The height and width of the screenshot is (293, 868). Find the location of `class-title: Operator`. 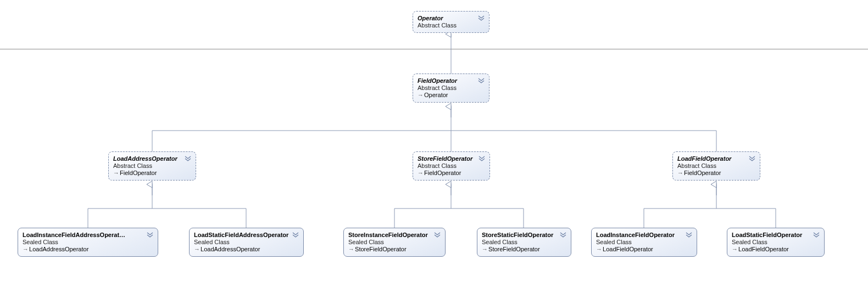

class-title: Operator is located at coordinates (451, 18).